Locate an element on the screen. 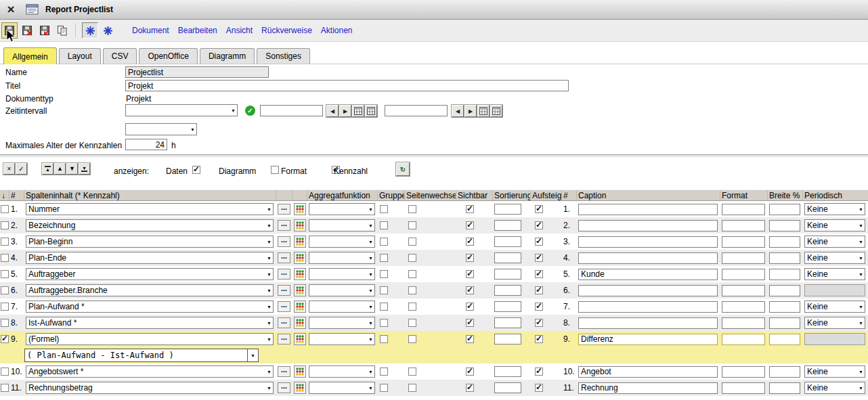 The image size is (868, 400). column-content-select: Plan-Beginn ▼ is located at coordinates (150, 242).